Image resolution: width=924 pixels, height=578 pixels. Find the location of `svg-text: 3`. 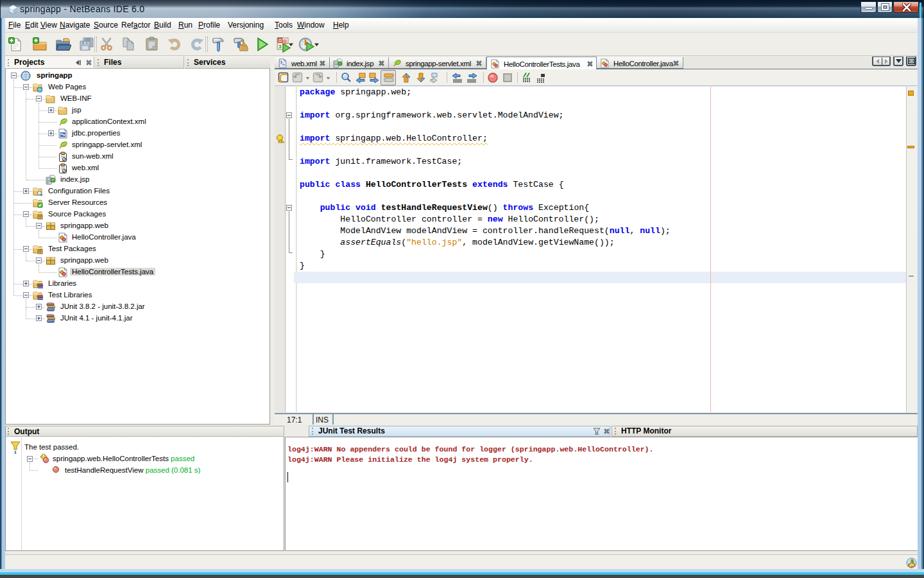

svg-text: 3 is located at coordinates (280, 46).